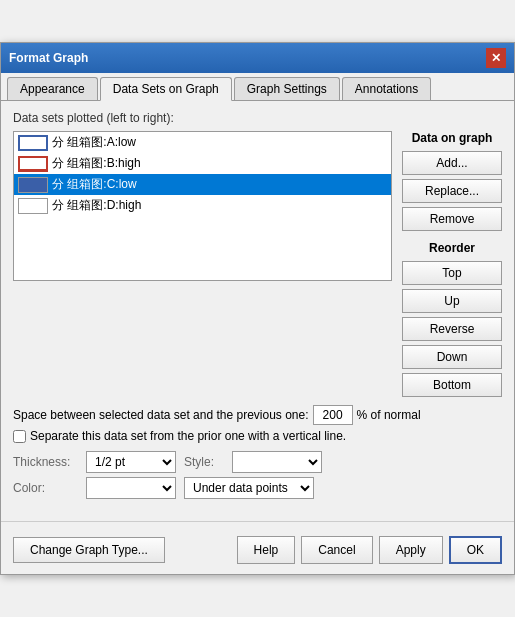 The image size is (515, 617). What do you see at coordinates (452, 301) in the screenshot?
I see `up-button: Up` at bounding box center [452, 301].